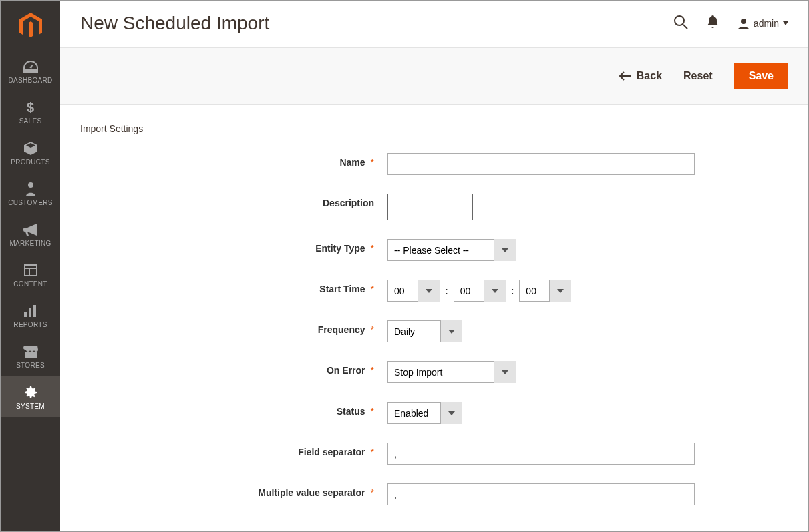 The image size is (809, 532). Describe the element at coordinates (424, 454) in the screenshot. I see `row-field-separator: Field separator*` at that location.